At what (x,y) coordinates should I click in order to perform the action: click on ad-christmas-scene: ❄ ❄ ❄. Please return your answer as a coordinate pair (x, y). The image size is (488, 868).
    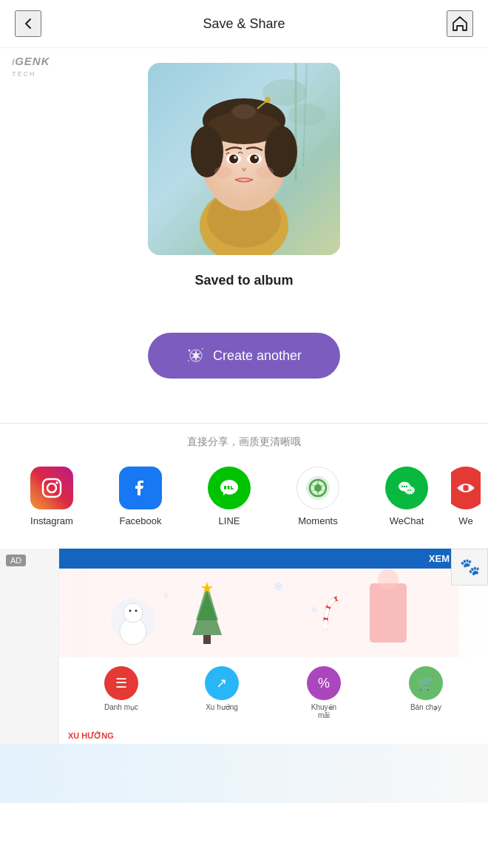
    Looking at the image, I should click on (274, 613).